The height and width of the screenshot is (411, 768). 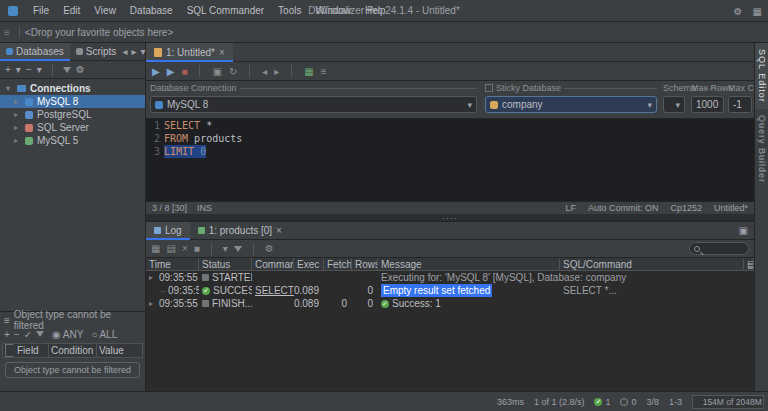 What do you see at coordinates (142, 52) in the screenshot?
I see `tab-list-icon: ▾` at bounding box center [142, 52].